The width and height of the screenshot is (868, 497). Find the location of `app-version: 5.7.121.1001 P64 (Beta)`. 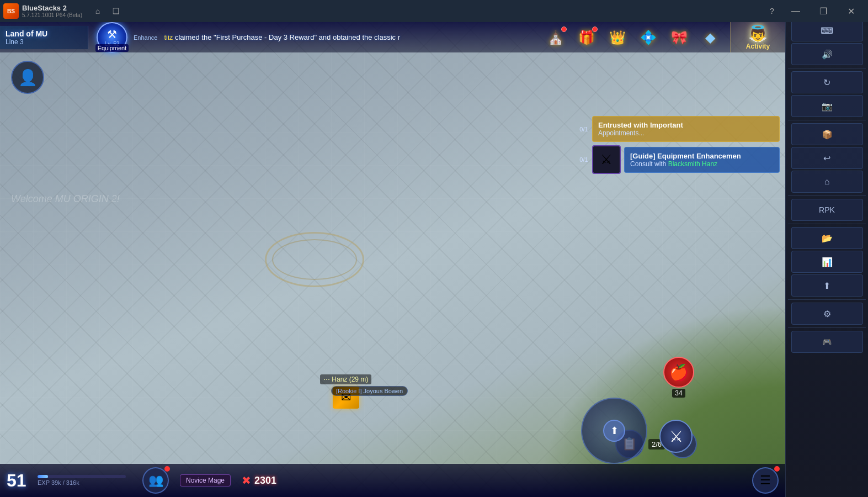

app-version: 5.7.121.1001 P64 (Beta) is located at coordinates (52, 15).